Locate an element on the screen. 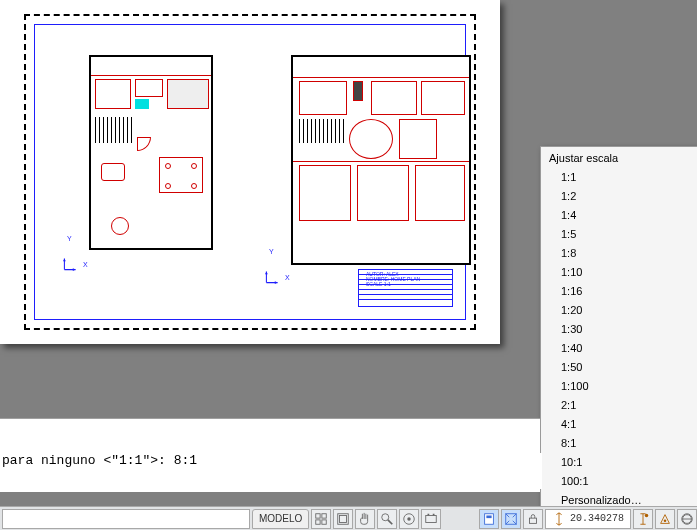 The image size is (697, 530). titleblock-line3: SCALE 1:1 is located at coordinates (393, 284).